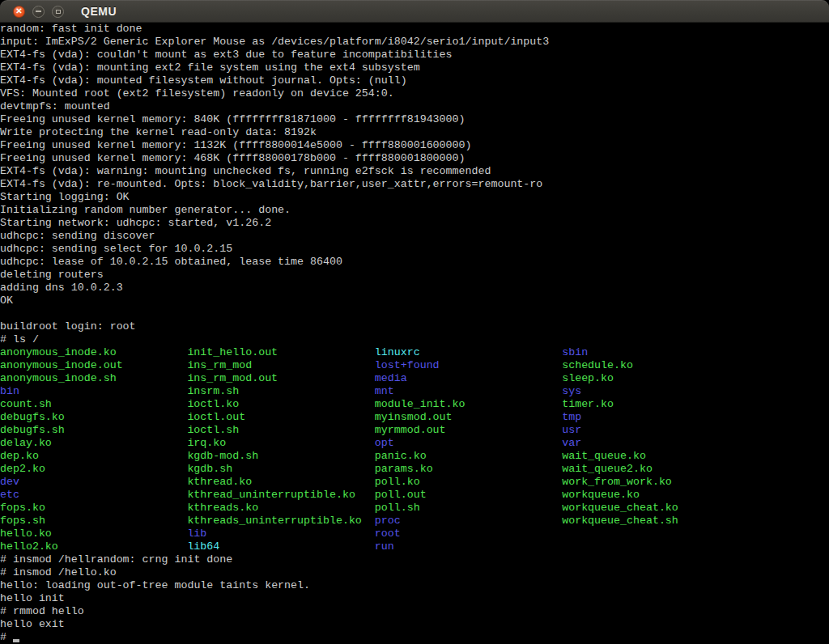  Describe the element at coordinates (216, 417) in the screenshot. I see `file-entry: ioctl.out` at that location.